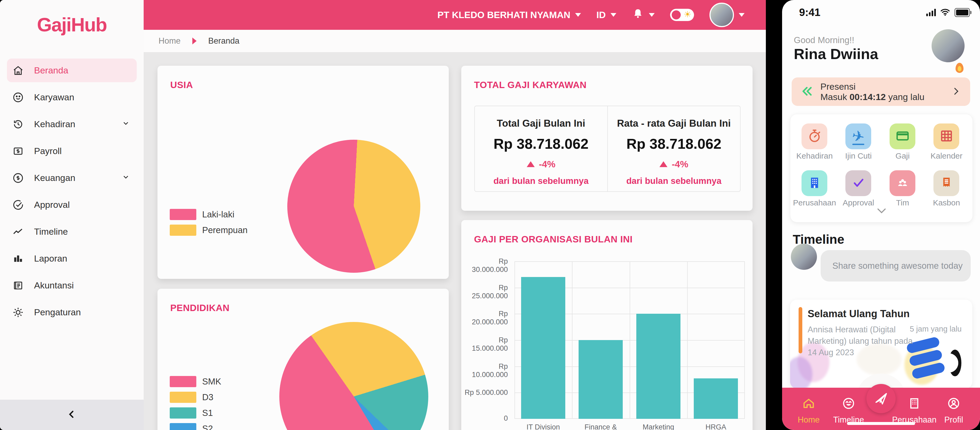 This screenshot has height=430, width=980. Describe the element at coordinates (72, 285) in the screenshot. I see `sidebar-item-akuntansi: Akuntansi` at that location.